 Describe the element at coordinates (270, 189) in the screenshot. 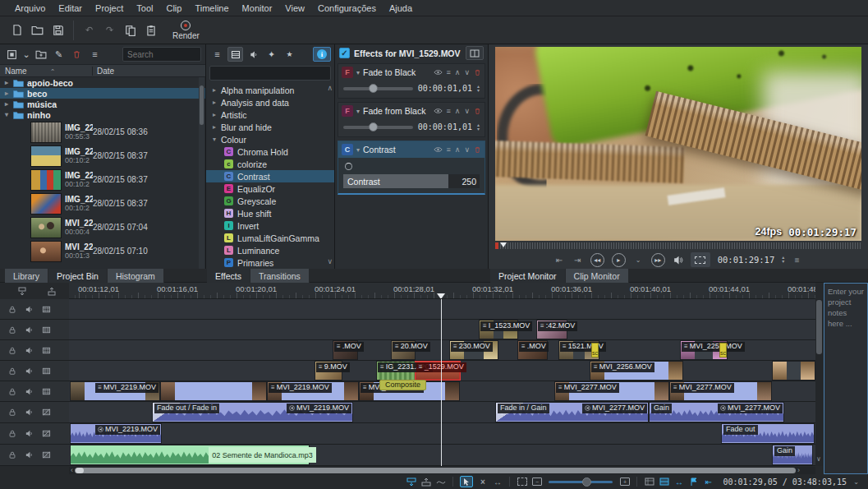

I see `effect-item-equalizor: EEqualizOr` at that location.